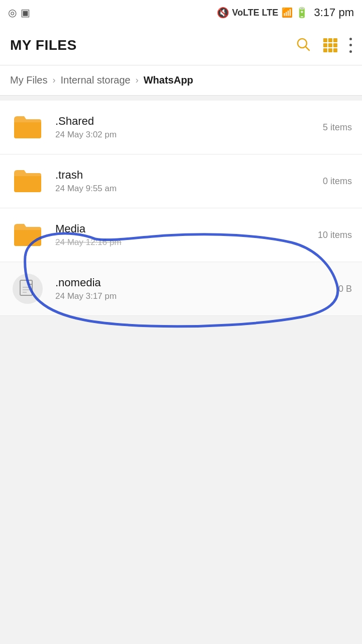 This screenshot has width=362, height=644. Describe the element at coordinates (345, 289) in the screenshot. I see `file-size-nomedia: 0 B` at that location.